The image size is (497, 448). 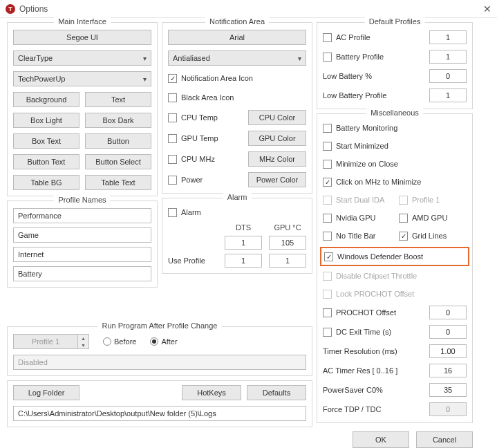 I want to click on battery-monitoring-check: Battery Monitoring, so click(x=395, y=128).